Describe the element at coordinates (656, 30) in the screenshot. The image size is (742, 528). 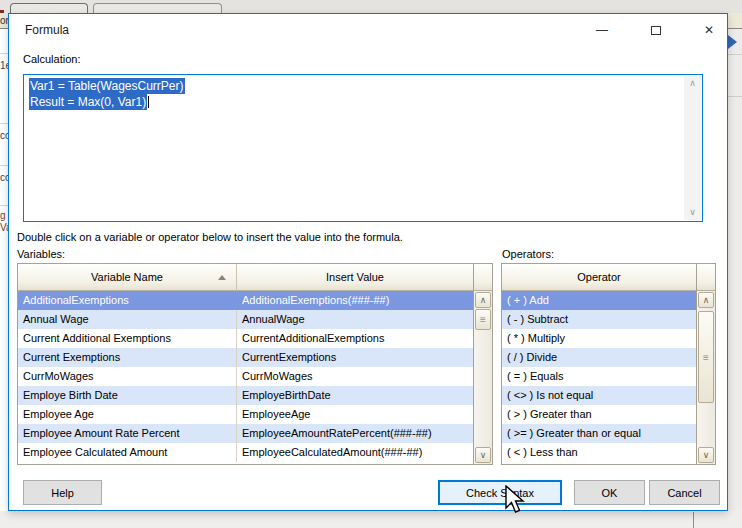
I see `maximize-icon` at that location.